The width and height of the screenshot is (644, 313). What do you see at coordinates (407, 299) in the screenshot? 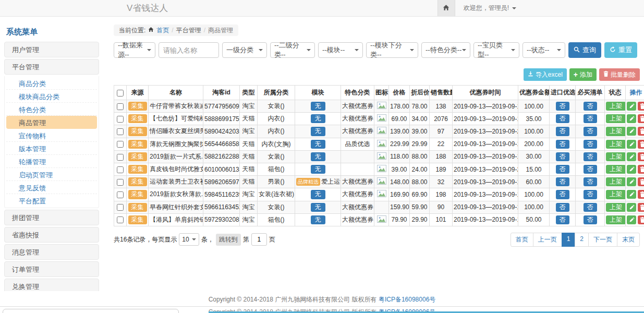
I see `icp-link: 粤ICP备16098006号` at bounding box center [407, 299].